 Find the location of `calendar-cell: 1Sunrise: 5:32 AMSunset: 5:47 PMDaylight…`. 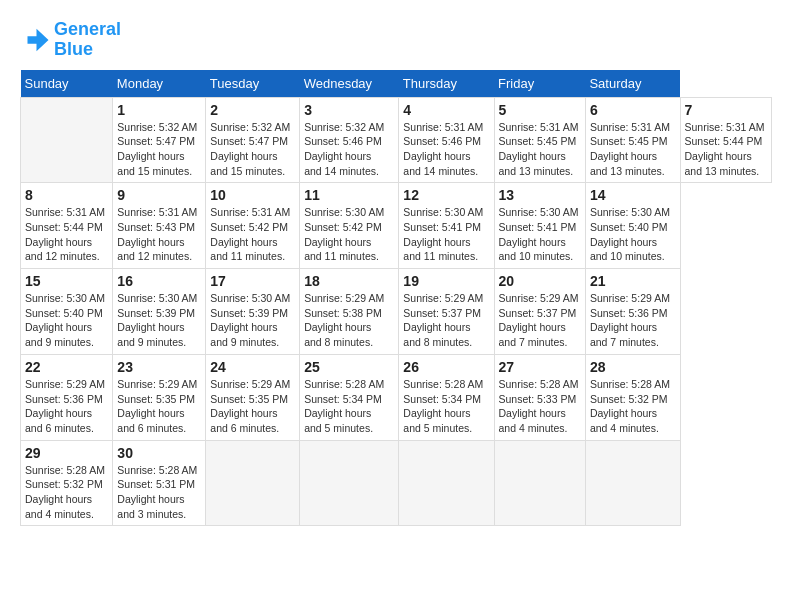

calendar-cell: 1Sunrise: 5:32 AMSunset: 5:47 PMDaylight… is located at coordinates (160, 140).